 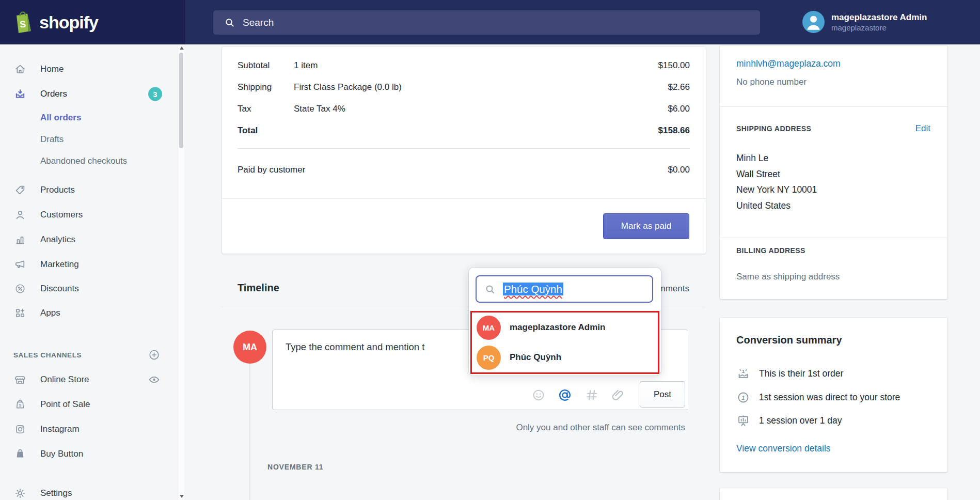 What do you see at coordinates (258, 288) in the screenshot?
I see `timeline-heading: Timeline` at bounding box center [258, 288].